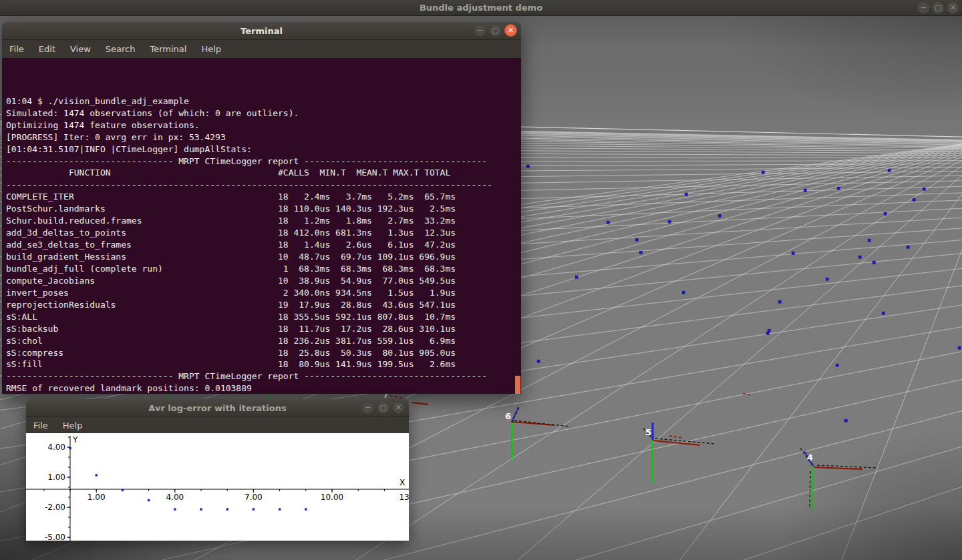 This screenshot has width=962, height=560. What do you see at coordinates (120, 49) in the screenshot?
I see `menu-item-search: Search` at bounding box center [120, 49].